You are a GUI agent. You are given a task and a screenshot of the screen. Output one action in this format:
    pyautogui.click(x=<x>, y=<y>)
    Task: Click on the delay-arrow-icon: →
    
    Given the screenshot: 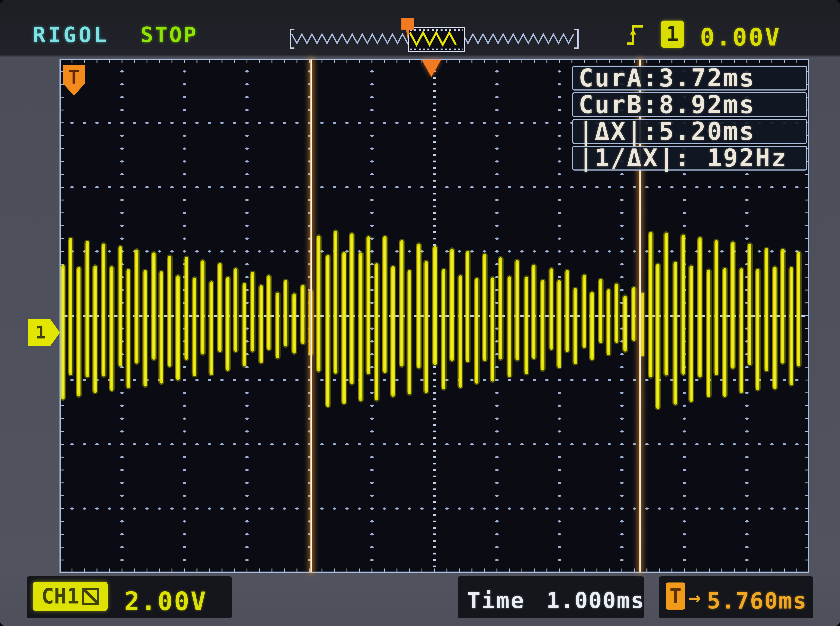 What is the action you would take?
    pyautogui.click(x=694, y=597)
    